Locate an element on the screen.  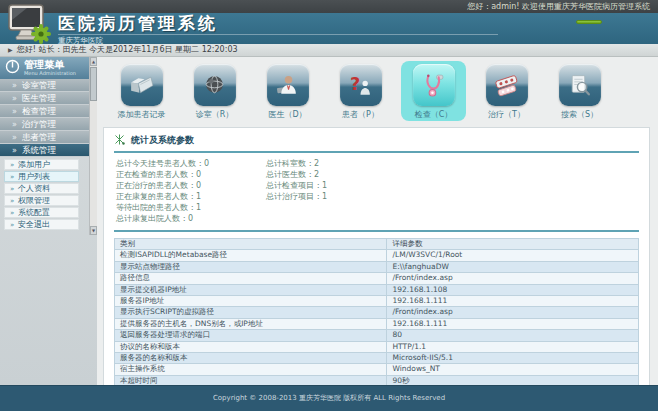
table-row: 协议的名称和版本 HTTP/1.1 is located at coordinates (377, 346).